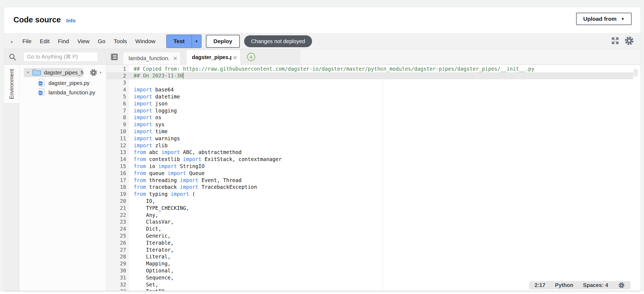 Image resolution: width=644 pixels, height=294 pixels. Describe the element at coordinates (370, 187) in the screenshot. I see `code-line: 18from traceback import TracebackExcepti…` at that location.